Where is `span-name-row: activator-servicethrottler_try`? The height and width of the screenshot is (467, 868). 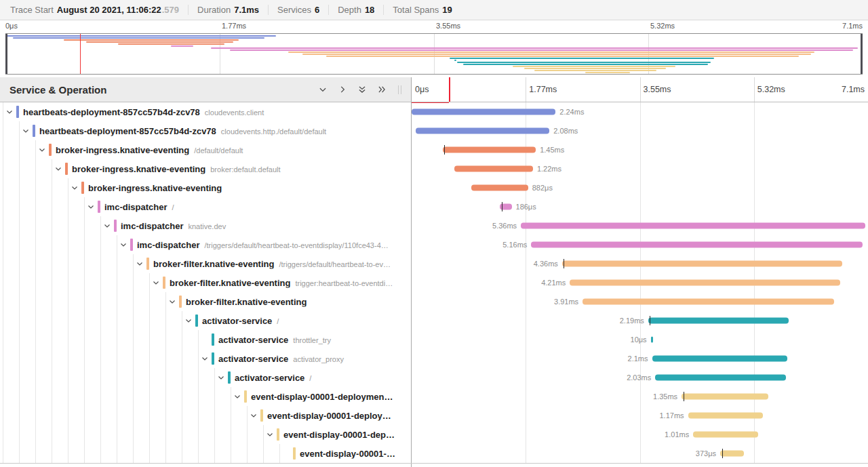
span-name-row: activator-servicethrottler_try is located at coordinates (205, 340).